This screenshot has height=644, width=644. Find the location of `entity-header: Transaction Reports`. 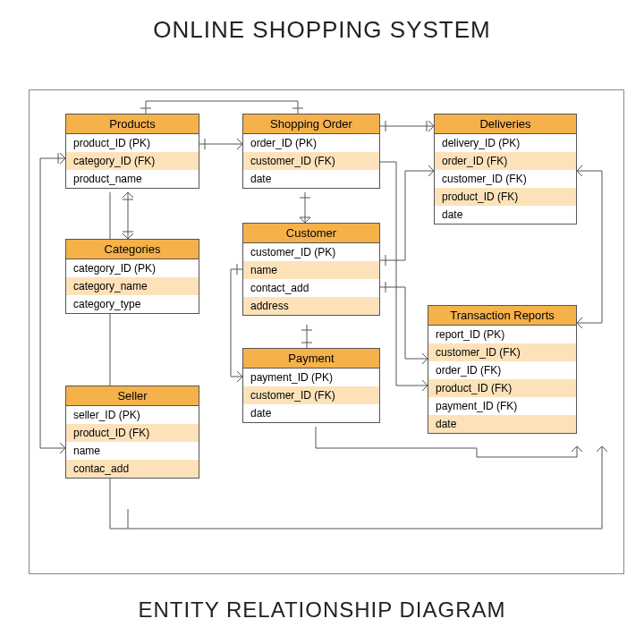

entity-header: Transaction Reports is located at coordinates (503, 316).